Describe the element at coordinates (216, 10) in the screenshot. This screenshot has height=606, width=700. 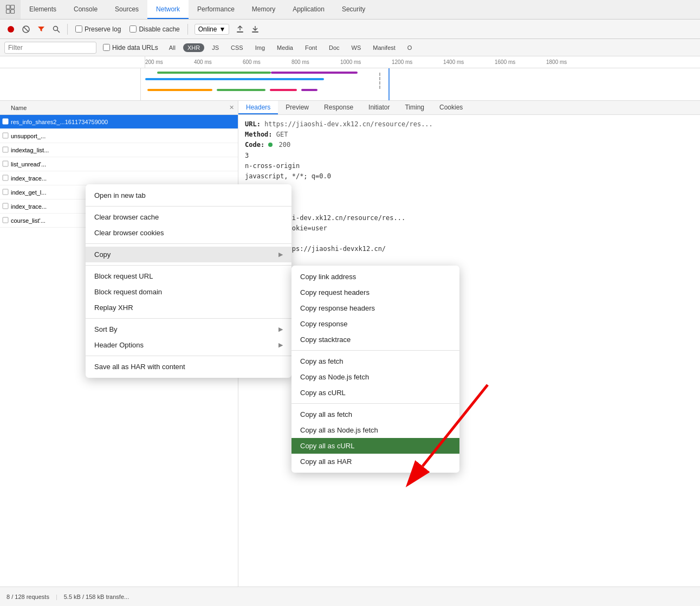
I see `tab-performance: Performance` at that location.